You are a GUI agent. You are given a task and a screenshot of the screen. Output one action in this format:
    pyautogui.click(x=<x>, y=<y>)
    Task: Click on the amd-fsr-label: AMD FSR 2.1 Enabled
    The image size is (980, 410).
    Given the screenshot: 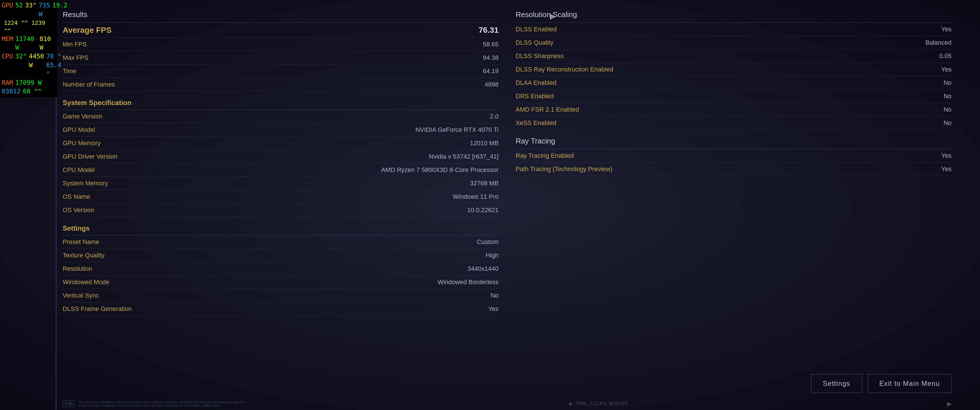 What is the action you would take?
    pyautogui.click(x=547, y=110)
    